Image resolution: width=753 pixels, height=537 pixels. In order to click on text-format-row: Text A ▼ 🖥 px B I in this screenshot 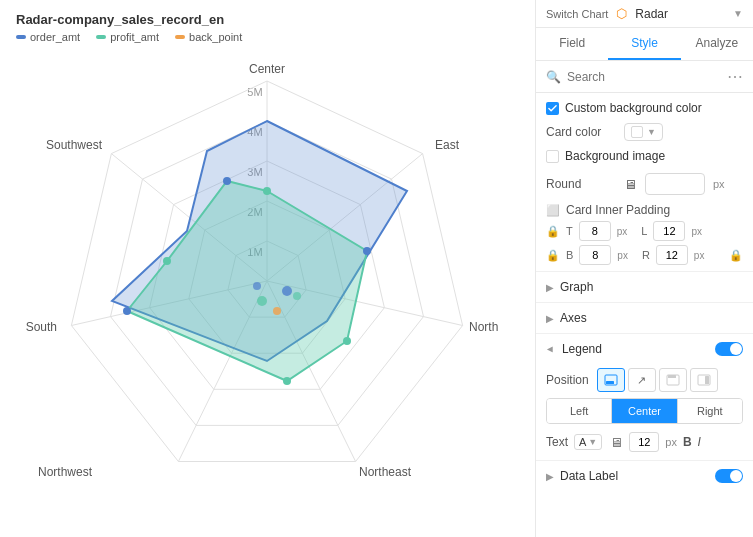, I will do `click(644, 442)`.